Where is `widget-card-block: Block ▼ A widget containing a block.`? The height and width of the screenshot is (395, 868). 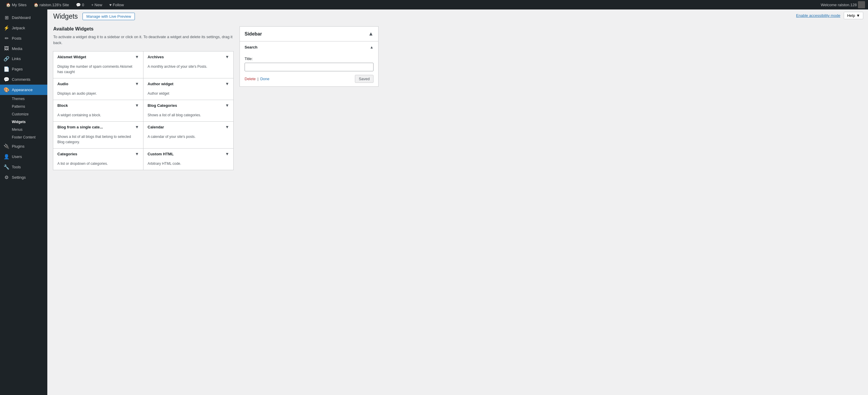
widget-card-block: Block ▼ A widget containing a block. is located at coordinates (98, 111).